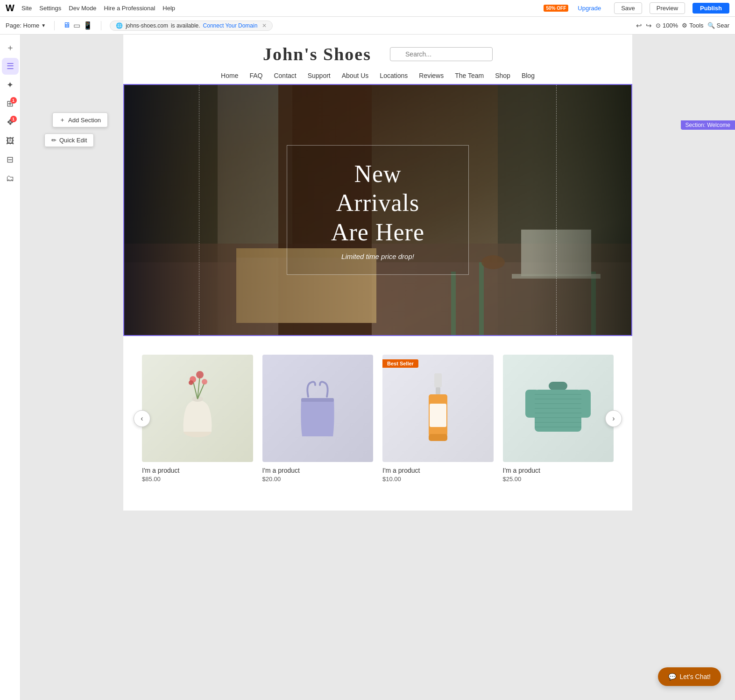 The width and height of the screenshot is (735, 700). I want to click on product-card-4: I'm a product $25.00, so click(558, 419).